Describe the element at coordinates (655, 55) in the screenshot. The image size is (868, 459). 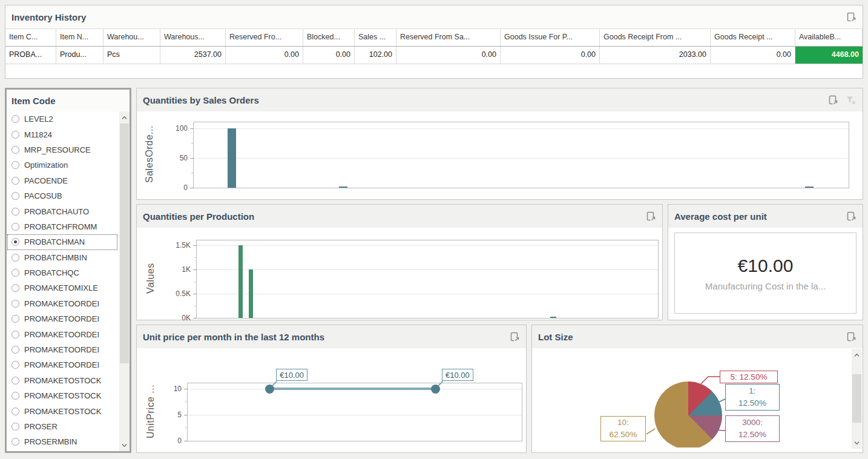
I see `table-cell: 2033.00` at that location.